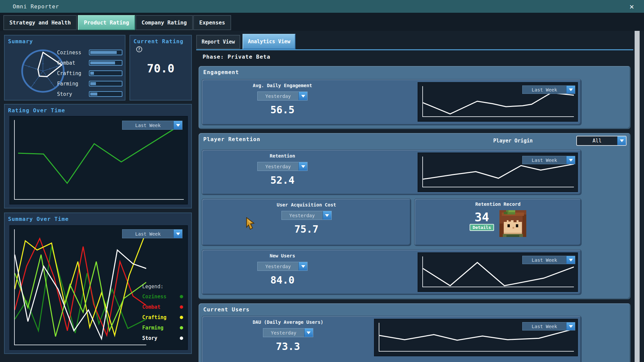 This screenshot has width=644, height=362. What do you see at coordinates (65, 74) in the screenshot?
I see `metric-row: Crafting` at bounding box center [65, 74].